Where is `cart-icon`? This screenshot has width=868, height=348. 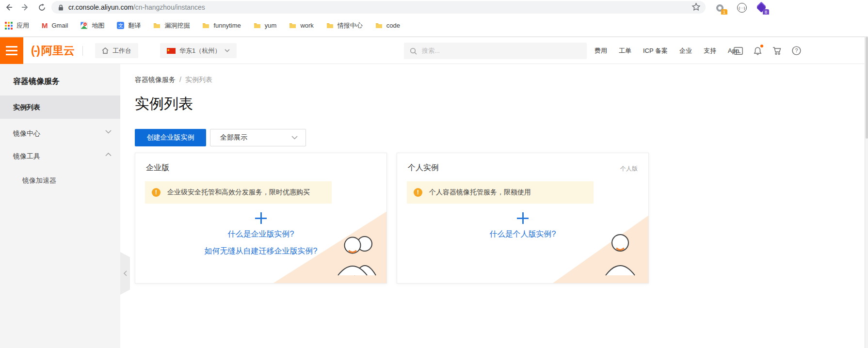 cart-icon is located at coordinates (777, 51).